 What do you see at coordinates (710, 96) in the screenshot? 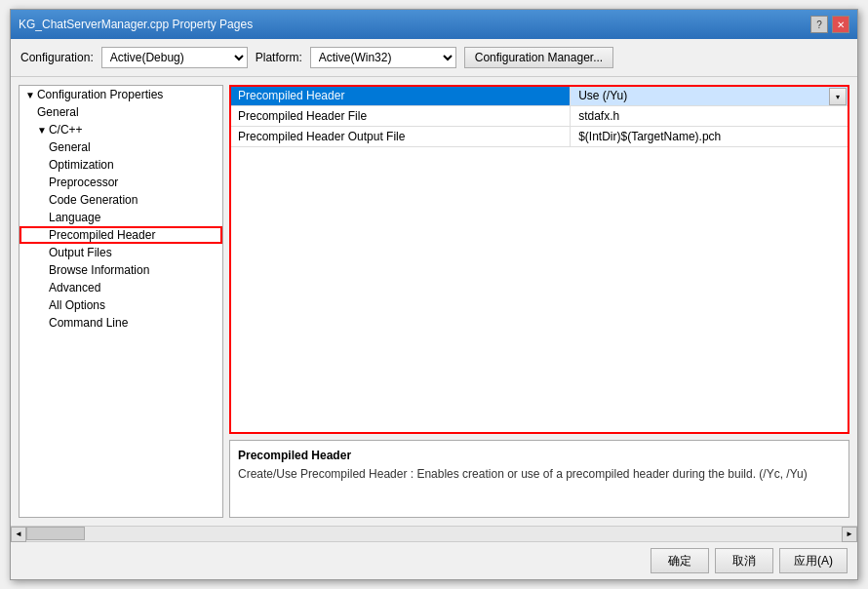
I see `prop-value-precompiled-header: Use (/Yu)` at bounding box center [710, 96].